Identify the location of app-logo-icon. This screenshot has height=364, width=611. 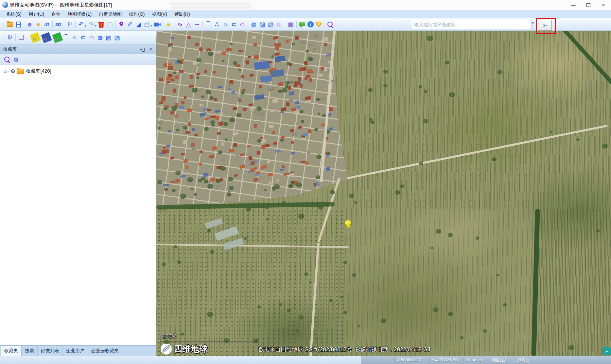
(5, 5).